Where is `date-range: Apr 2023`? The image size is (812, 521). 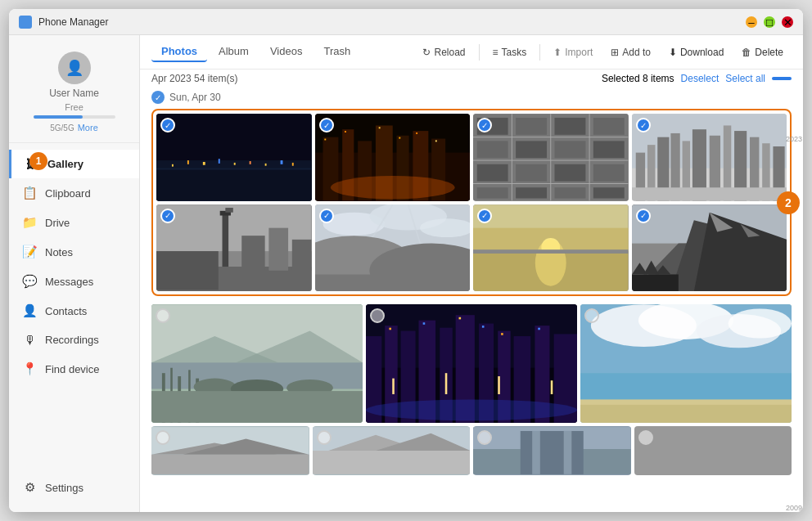
date-range: Apr 2023 is located at coordinates (172, 79).